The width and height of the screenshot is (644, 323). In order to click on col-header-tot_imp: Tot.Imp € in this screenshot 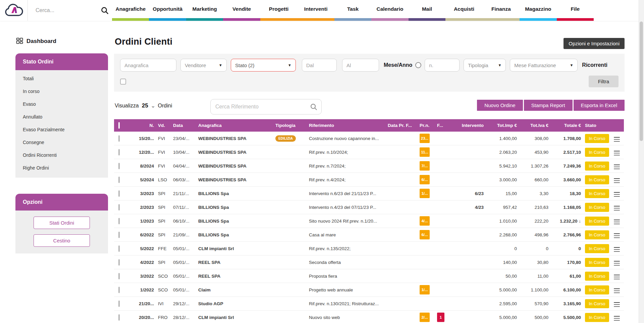, I will do `click(502, 126)`.